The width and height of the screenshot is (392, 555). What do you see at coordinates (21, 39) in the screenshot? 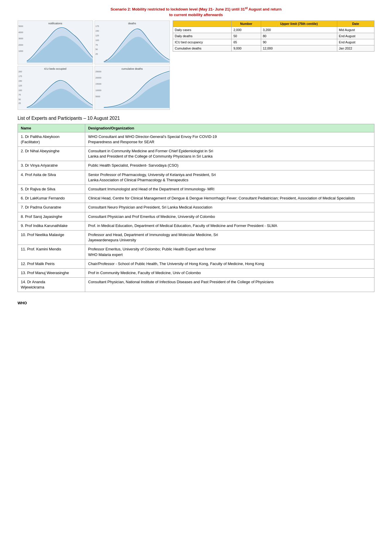
I see `svg-text: 3000` at bounding box center [21, 39].